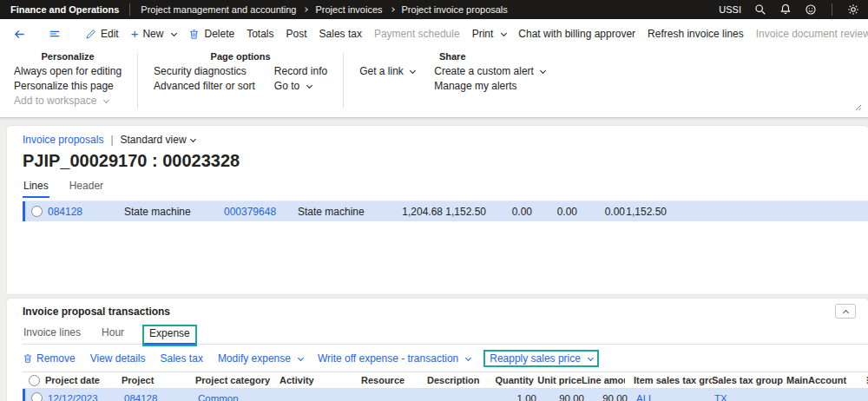  Describe the element at coordinates (749, 380) in the screenshot. I see `column-header: Sales tax group` at that location.